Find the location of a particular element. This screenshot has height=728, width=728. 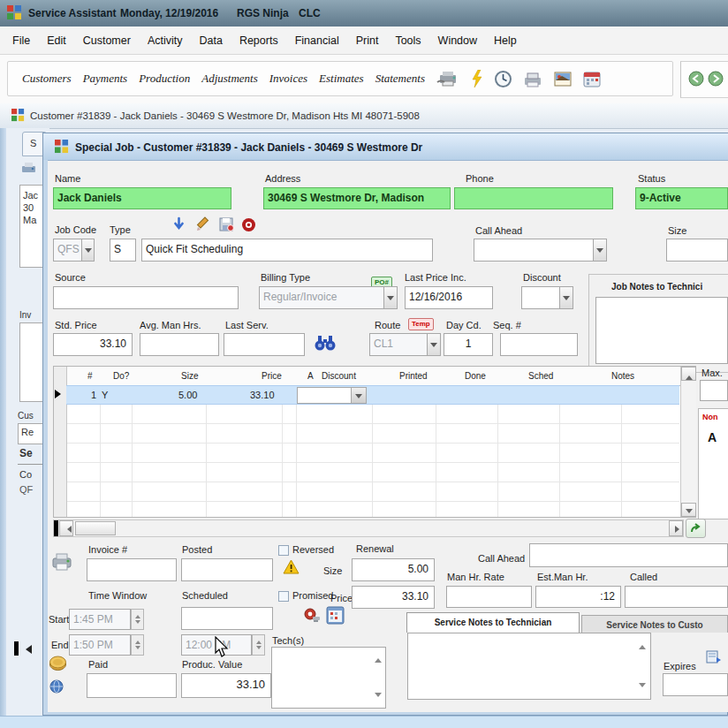

expires-field is located at coordinates (695, 685).